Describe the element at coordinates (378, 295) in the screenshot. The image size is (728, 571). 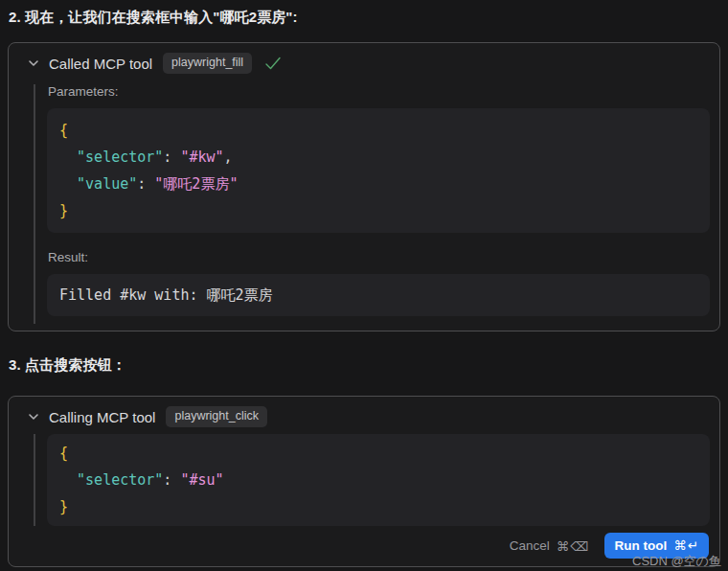
I see `result-output: Filled #kw with: 哪吒2票房` at that location.